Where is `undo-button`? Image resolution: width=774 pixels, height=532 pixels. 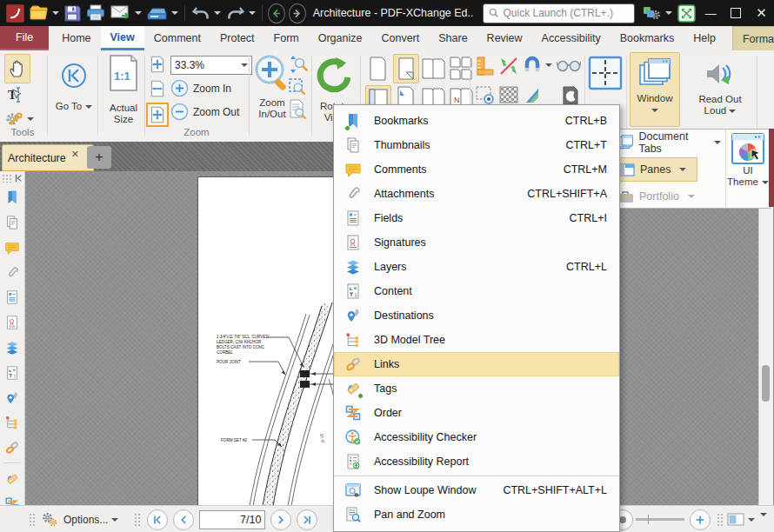 undo-button is located at coordinates (206, 13).